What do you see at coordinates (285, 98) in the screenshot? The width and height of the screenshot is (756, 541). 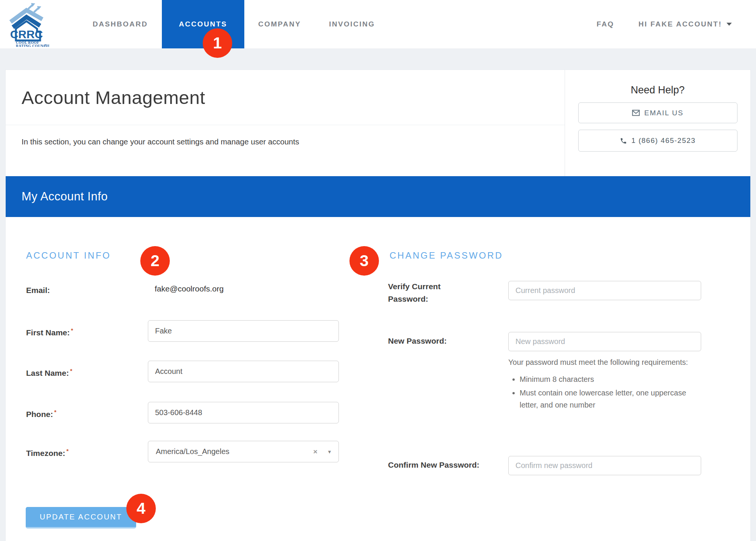 I see `title-block: Account Management` at bounding box center [285, 98].